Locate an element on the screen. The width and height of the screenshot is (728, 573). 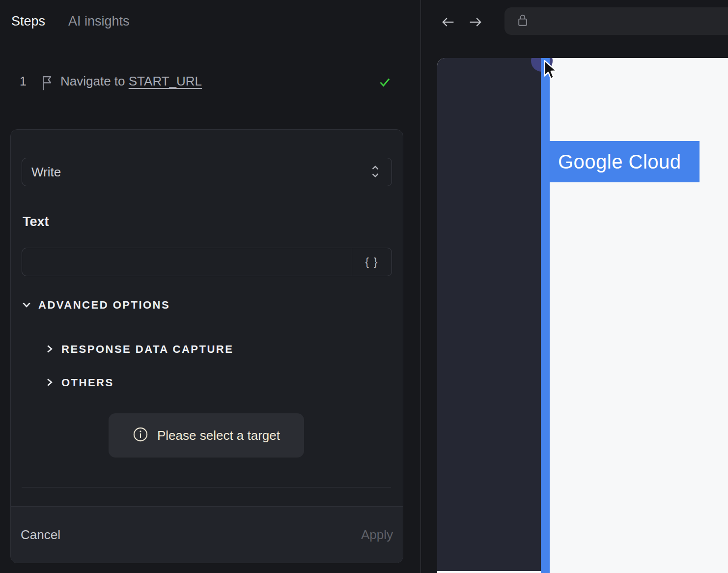
text-input-row: { } is located at coordinates (207, 262).